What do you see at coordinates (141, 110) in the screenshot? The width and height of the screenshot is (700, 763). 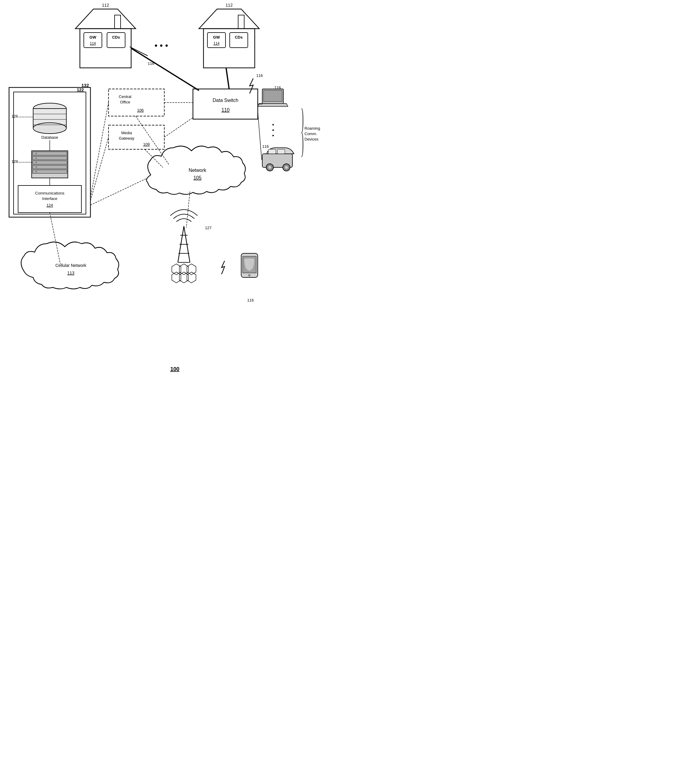 I see `svg-text: 106` at bounding box center [141, 110].